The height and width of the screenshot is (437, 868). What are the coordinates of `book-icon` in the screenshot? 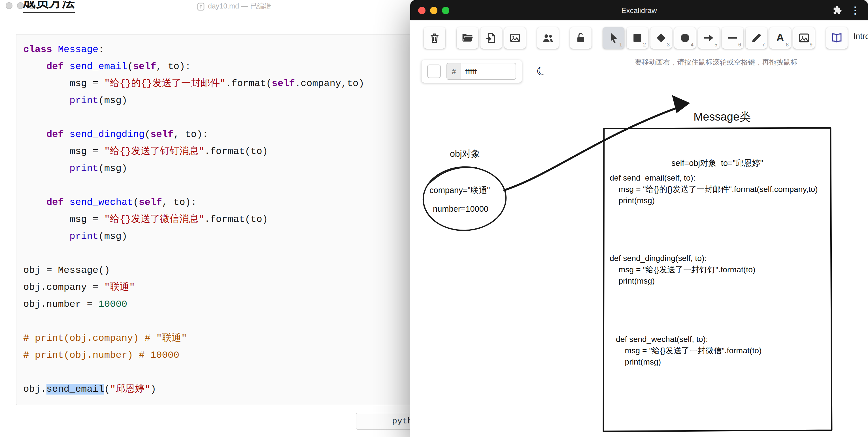 It's located at (837, 38).